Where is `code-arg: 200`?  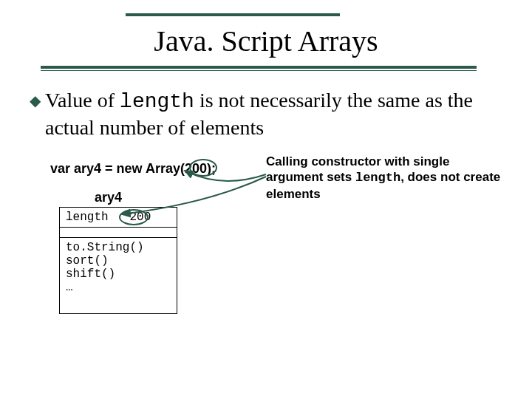
code-arg: 200 is located at coordinates (196, 168).